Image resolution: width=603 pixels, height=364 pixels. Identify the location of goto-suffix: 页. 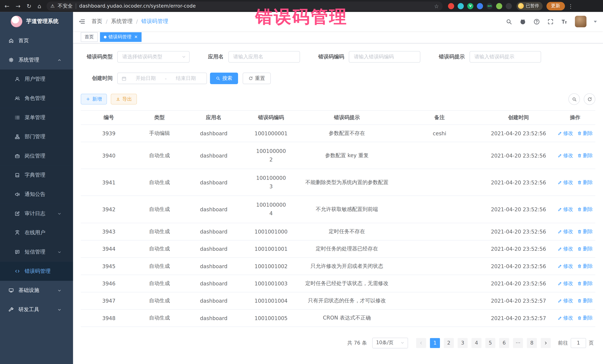
(591, 343).